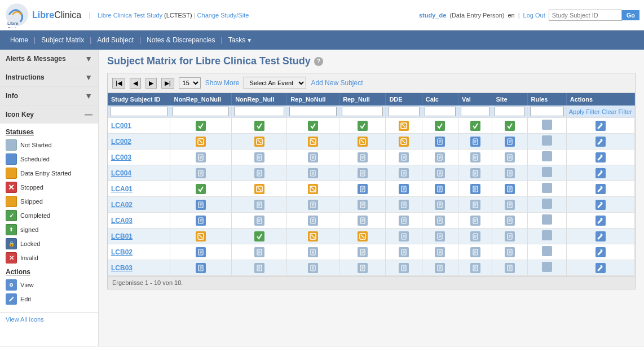 This screenshot has width=644, height=347. Describe the element at coordinates (63, 40) in the screenshot. I see `nav-subject-matrix: Subject Matrix` at that location.